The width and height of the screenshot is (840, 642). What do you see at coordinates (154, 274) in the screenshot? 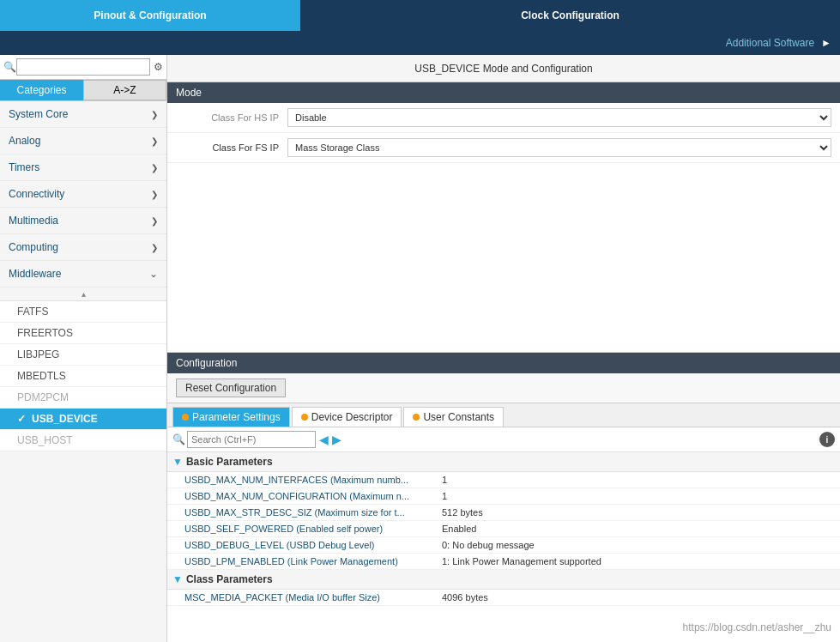
I see `chevron-down-icon: ⌄` at bounding box center [154, 274].